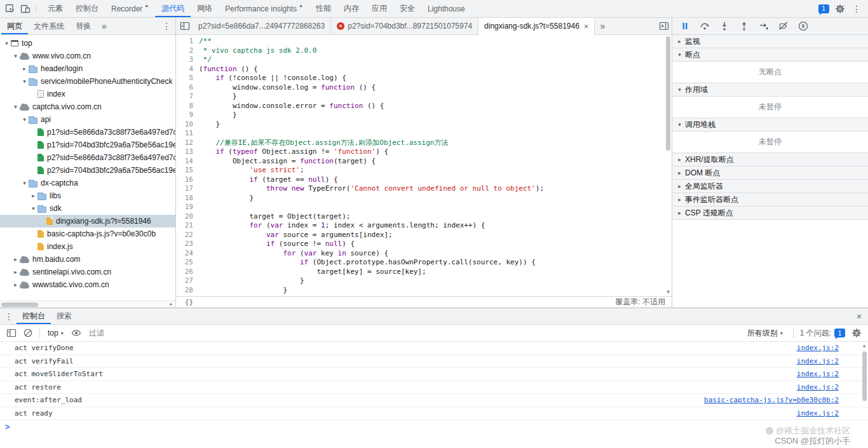  What do you see at coordinates (294, 153) in the screenshot?
I see `code-text: if (typeof Object.assign != 'function') …` at bounding box center [294, 153].